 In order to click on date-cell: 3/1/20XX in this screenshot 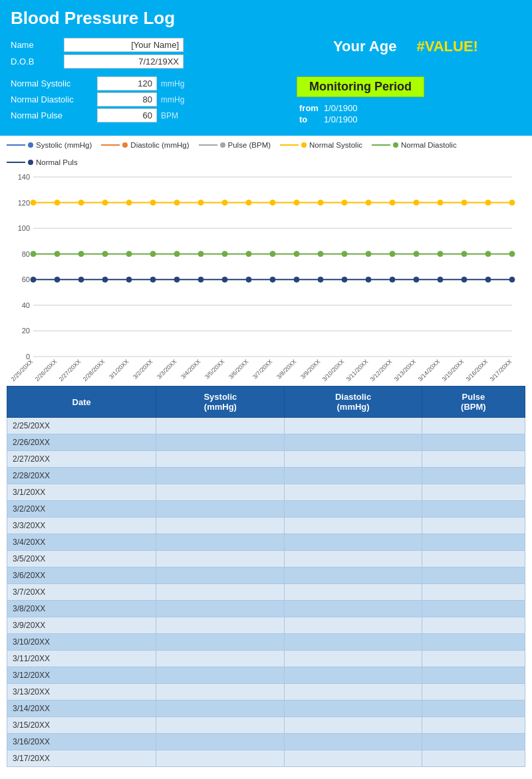, I will do `click(82, 492)`.